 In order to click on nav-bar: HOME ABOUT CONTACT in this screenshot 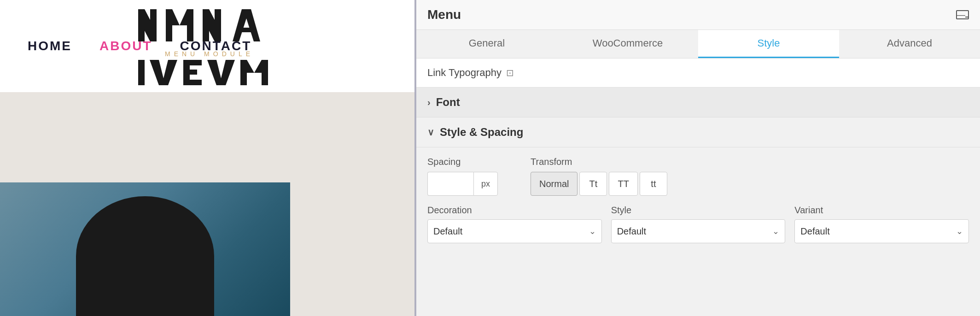, I will do `click(207, 46)`.